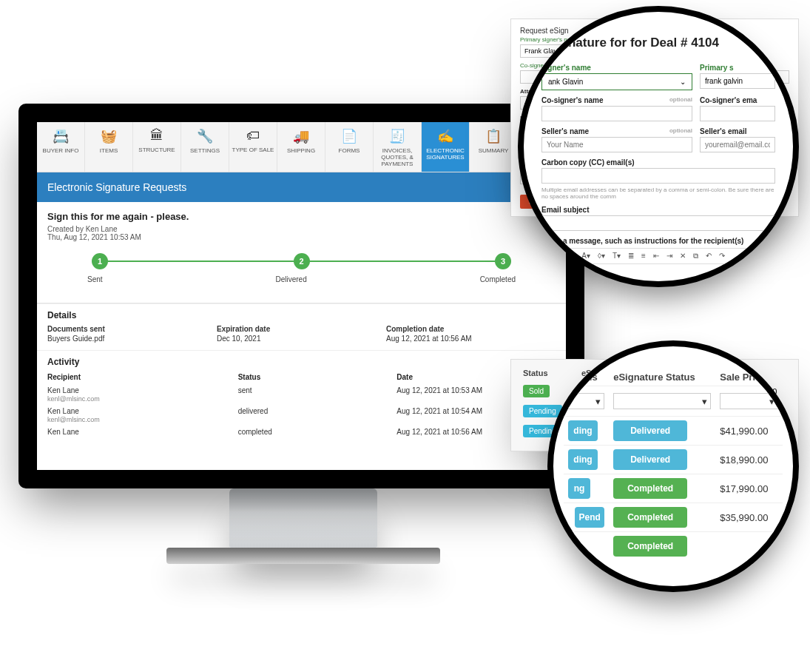 This screenshot has width=810, height=672. I want to click on tab-buyer-info: 📇BUYER INFO, so click(61, 147).